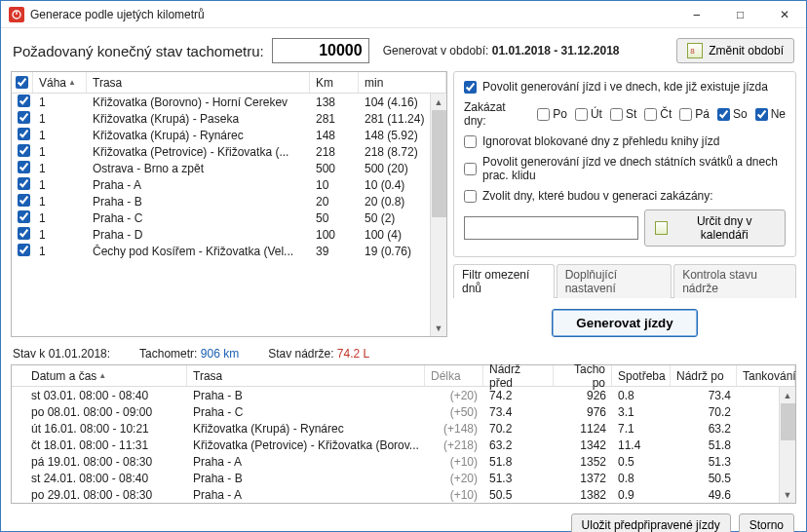 The height and width of the screenshot is (532, 807). I want to click on calendar-pick-button: Určit dny v kalendáři, so click(715, 228).